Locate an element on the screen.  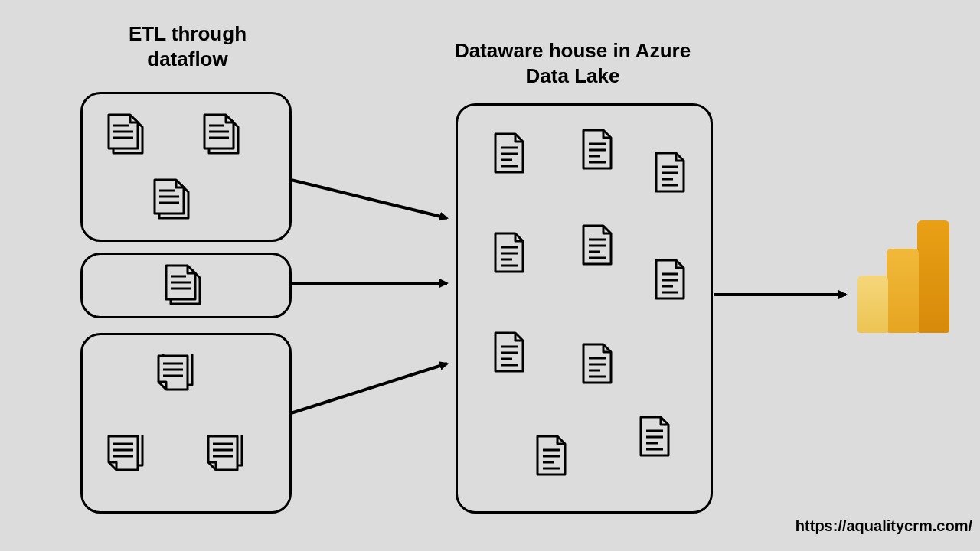
etl-title: ETL through dataflow is located at coordinates (188, 46).